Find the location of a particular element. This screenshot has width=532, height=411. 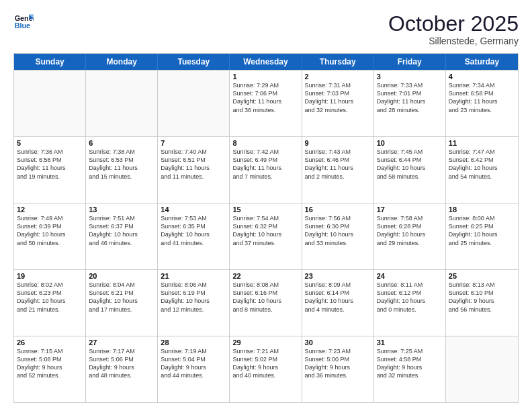

cell-date: 26 is located at coordinates (50, 342).